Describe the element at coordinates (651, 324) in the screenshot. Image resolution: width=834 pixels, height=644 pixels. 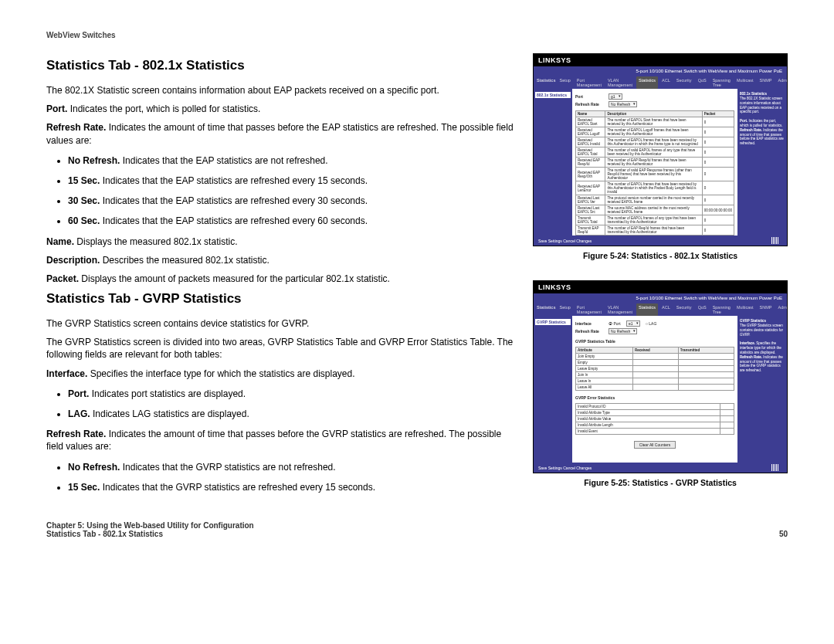
I see `lag-radio: ○ LAG` at that location.